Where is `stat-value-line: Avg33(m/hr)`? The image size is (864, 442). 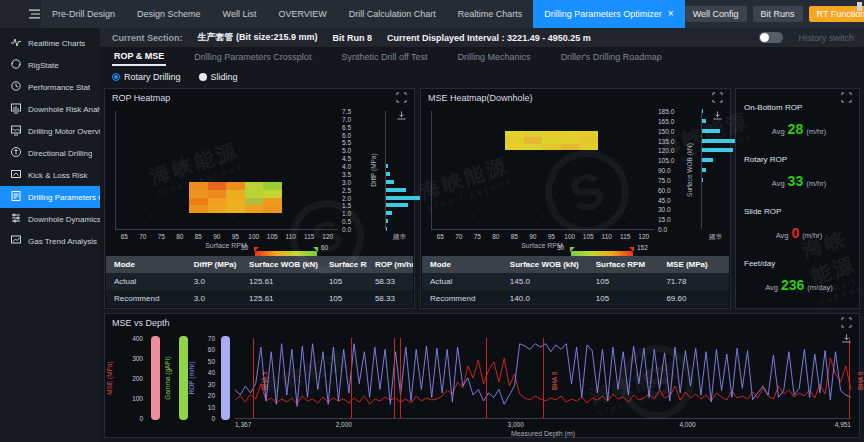
stat-value-line: Avg33(m/hr) is located at coordinates (799, 181).